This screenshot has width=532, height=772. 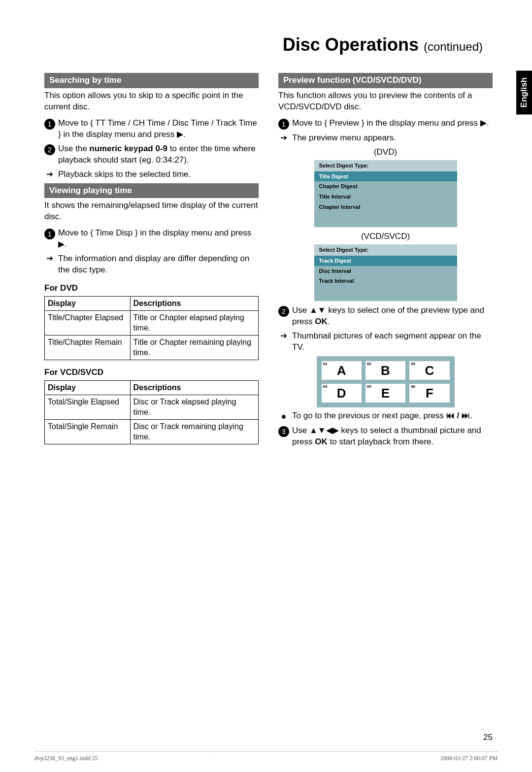 What do you see at coordinates (159, 265) in the screenshot?
I see `viewing-result: The information and display are differ d…` at bounding box center [159, 265].